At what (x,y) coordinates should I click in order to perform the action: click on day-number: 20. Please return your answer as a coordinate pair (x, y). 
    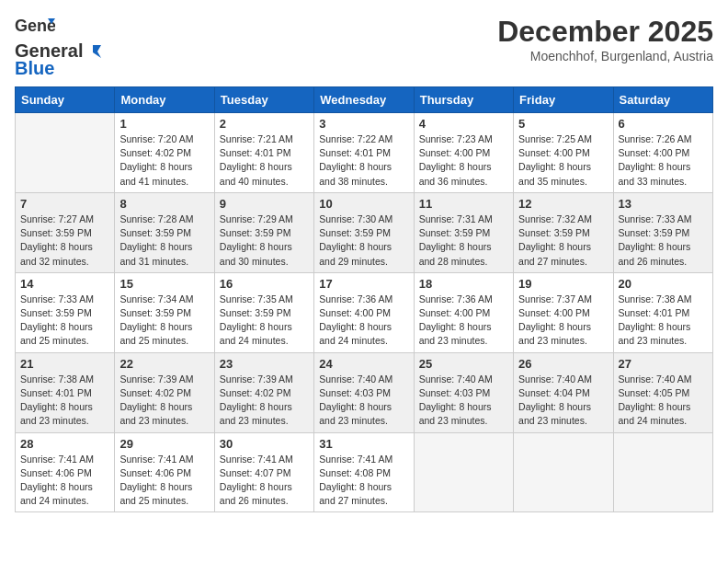
    Looking at the image, I should click on (664, 283).